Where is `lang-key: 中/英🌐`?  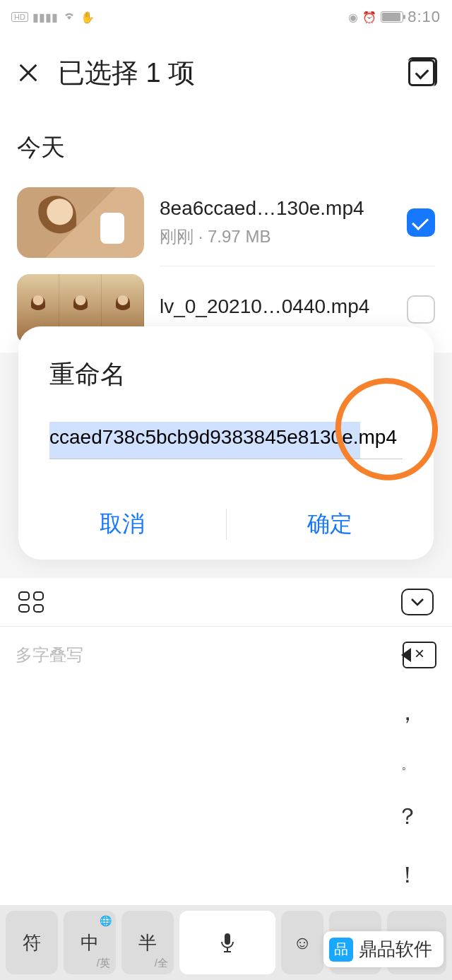
lang-key: 中/英🌐 is located at coordinates (90, 943).